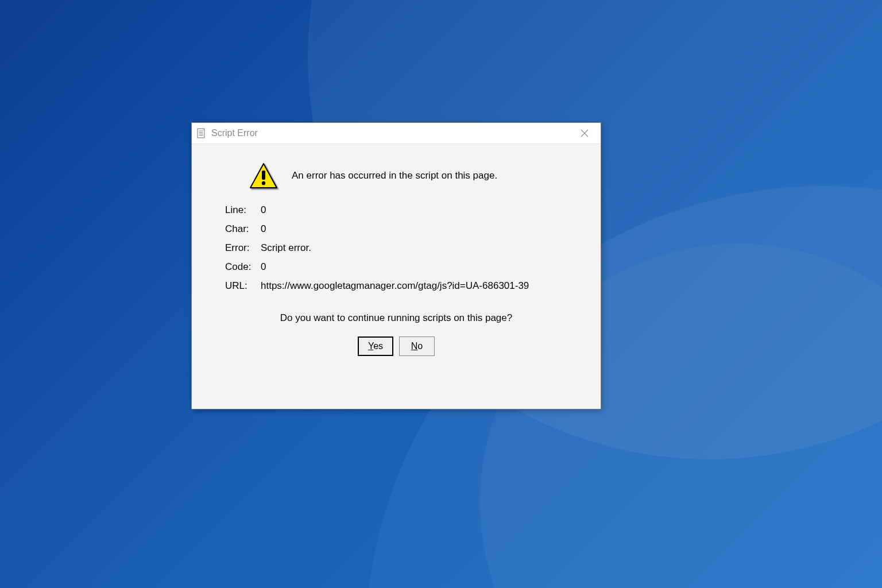  Describe the element at coordinates (202, 133) in the screenshot. I see `document-icon` at that location.